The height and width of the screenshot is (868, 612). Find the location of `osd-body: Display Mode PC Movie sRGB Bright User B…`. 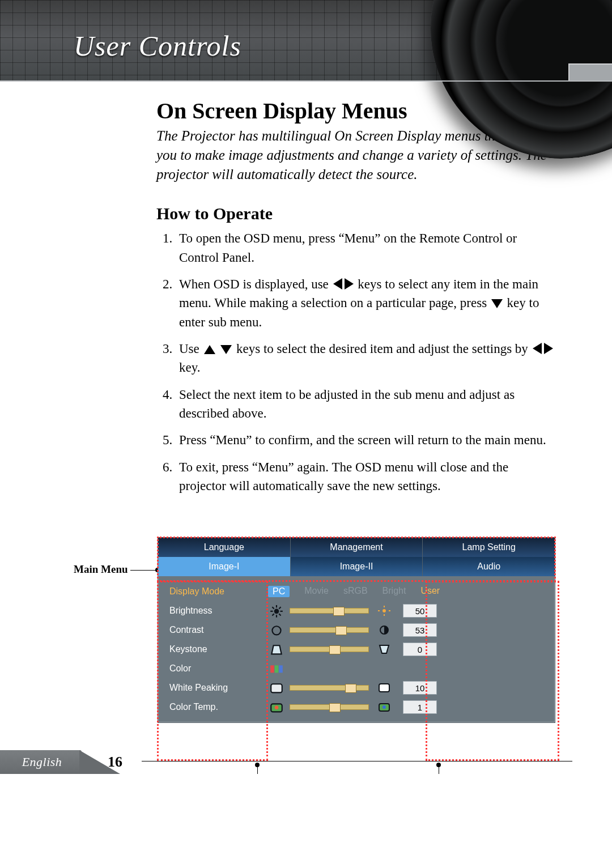

osd-body: Display Mode PC Movie sRGB Bright User B… is located at coordinates (356, 649).